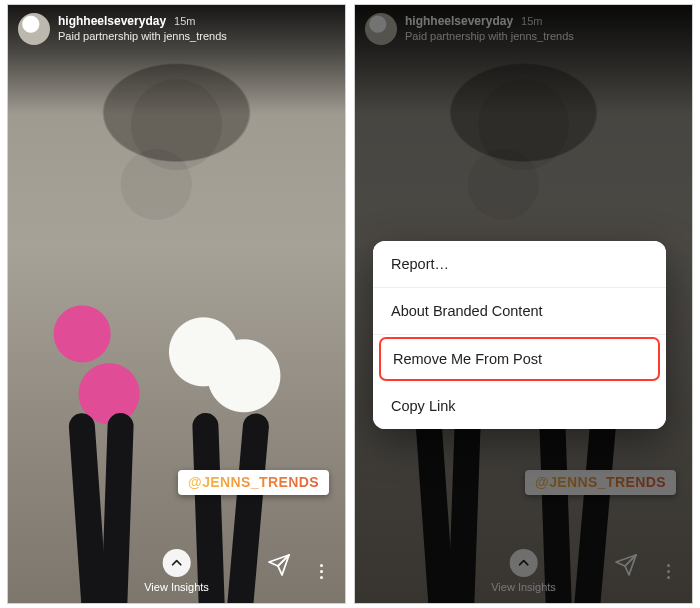  What do you see at coordinates (520, 335) in the screenshot?
I see `action-sheet: Report… About Branded Content Remove Me …` at bounding box center [520, 335].